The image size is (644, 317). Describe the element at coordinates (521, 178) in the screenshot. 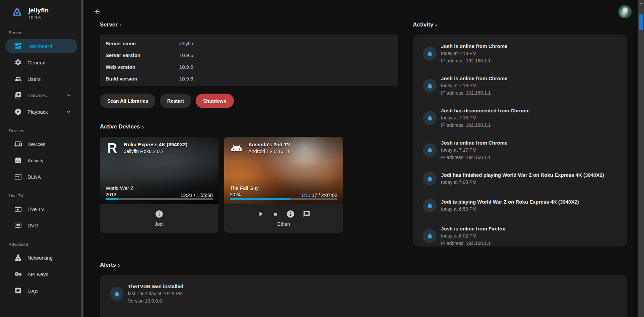

I see `activity-entry: Jodi has finished playing World War Z on…` at that location.